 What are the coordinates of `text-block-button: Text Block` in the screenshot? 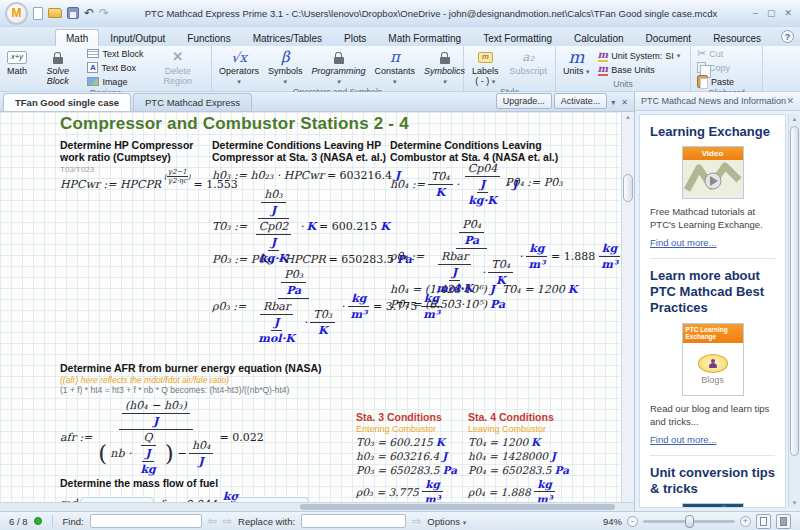 It's located at (115, 54).